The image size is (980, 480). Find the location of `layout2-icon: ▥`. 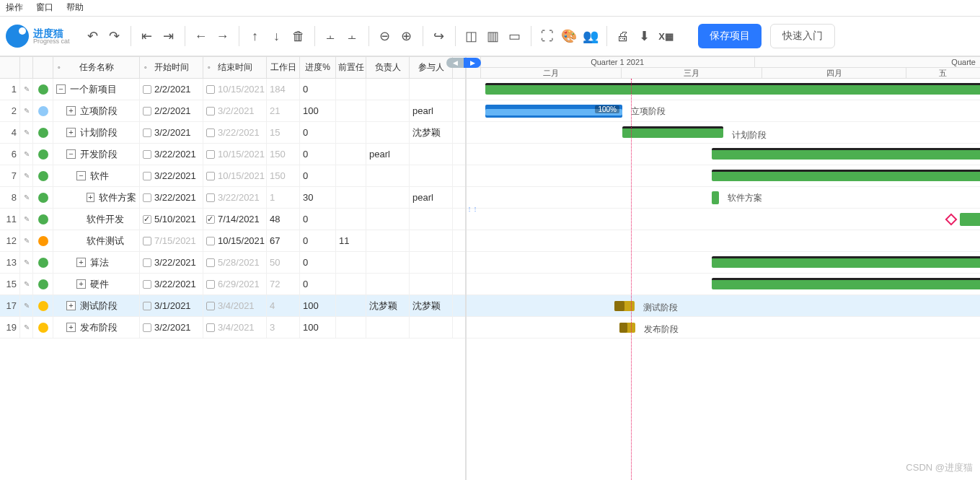

layout2-icon: ▥ is located at coordinates (493, 36).